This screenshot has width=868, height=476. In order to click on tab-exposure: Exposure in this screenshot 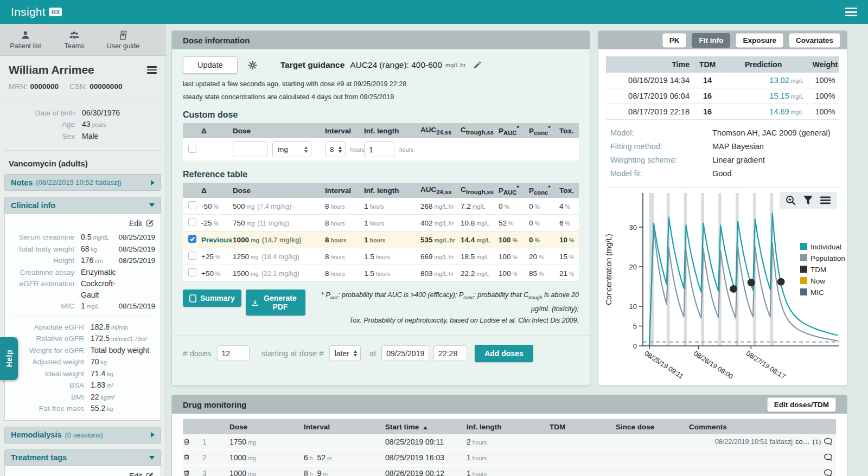, I will do `click(760, 40)`.